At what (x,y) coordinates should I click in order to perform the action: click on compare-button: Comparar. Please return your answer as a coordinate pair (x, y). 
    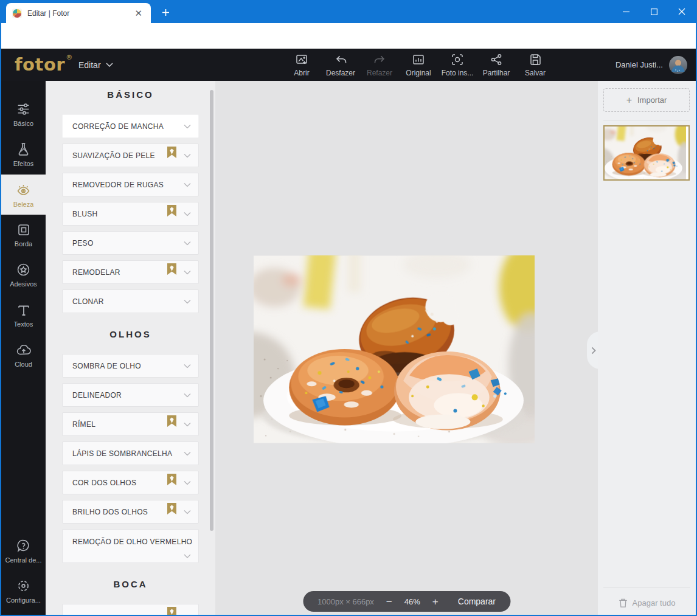
    Looking at the image, I should click on (477, 601).